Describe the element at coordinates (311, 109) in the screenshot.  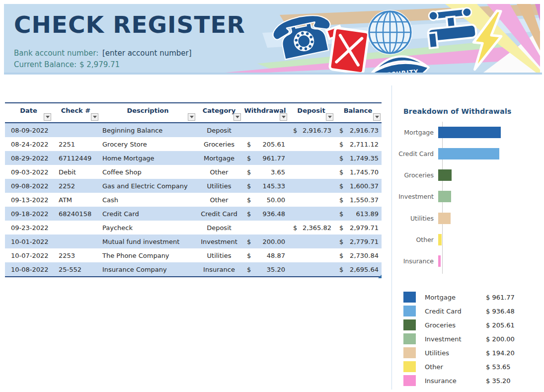
I see `column-header-label: Deposit` at that location.